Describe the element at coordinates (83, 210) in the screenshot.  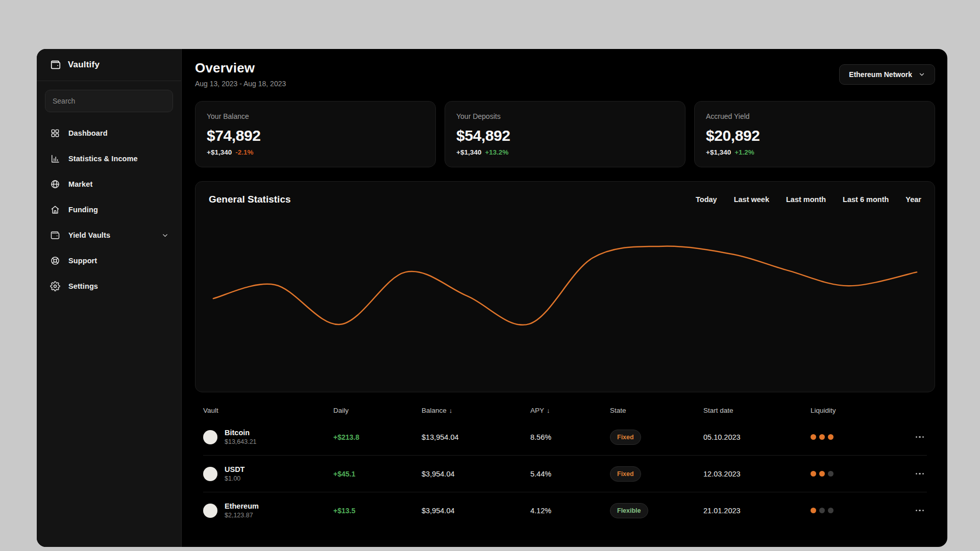
I see `sidebar-item-label: Funding` at that location.